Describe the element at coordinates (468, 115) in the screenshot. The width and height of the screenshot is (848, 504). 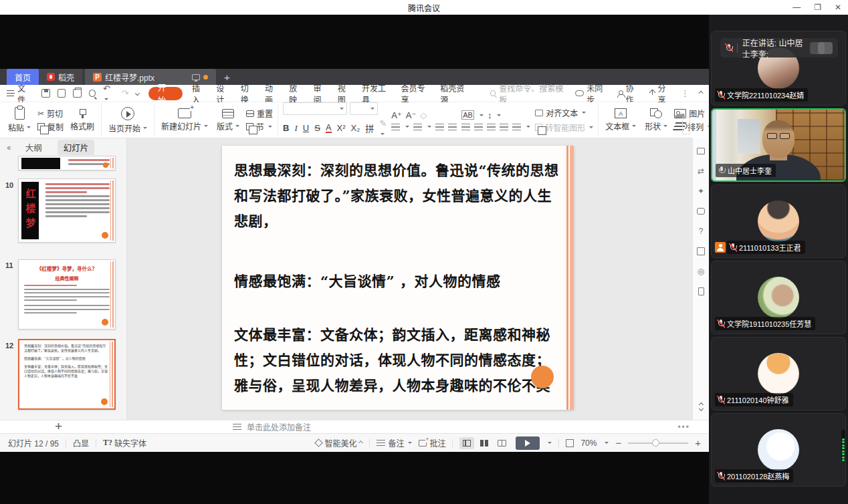
I see `char-spacing-icon: AB` at that location.